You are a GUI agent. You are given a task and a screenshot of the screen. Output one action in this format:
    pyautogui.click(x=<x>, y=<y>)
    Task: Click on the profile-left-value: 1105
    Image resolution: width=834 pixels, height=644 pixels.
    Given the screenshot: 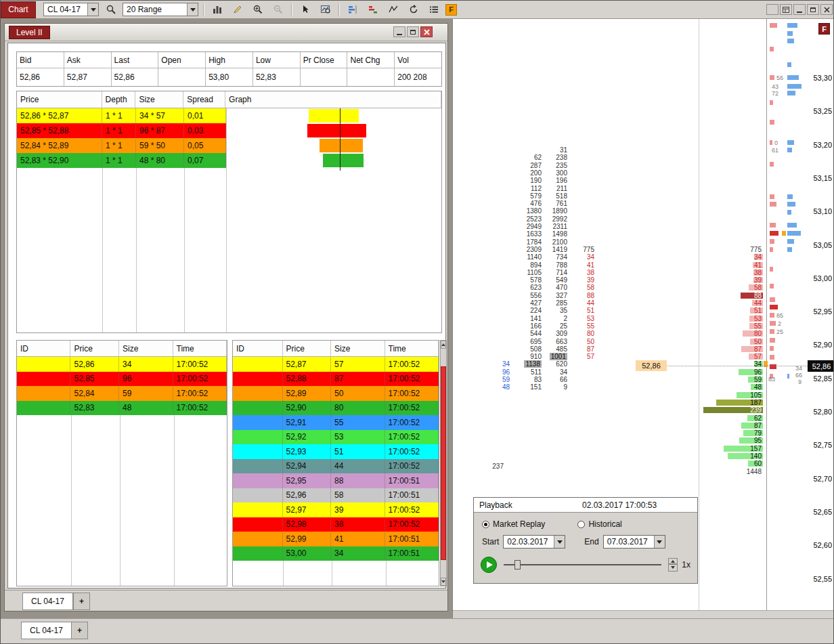 What is the action you would take?
    pyautogui.click(x=534, y=272)
    